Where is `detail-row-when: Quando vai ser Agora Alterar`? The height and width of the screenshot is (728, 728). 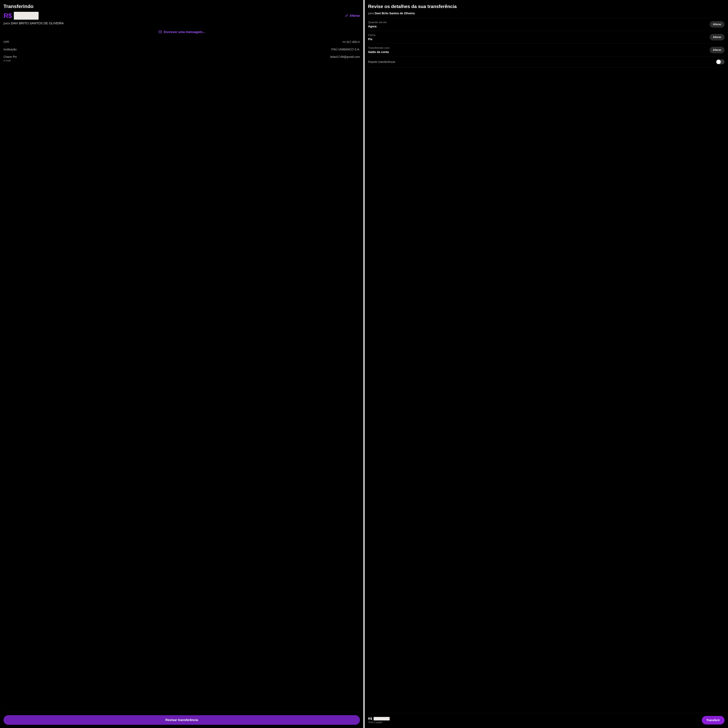
detail-row-when: Quando vai ser Agora Alterar is located at coordinates (546, 24).